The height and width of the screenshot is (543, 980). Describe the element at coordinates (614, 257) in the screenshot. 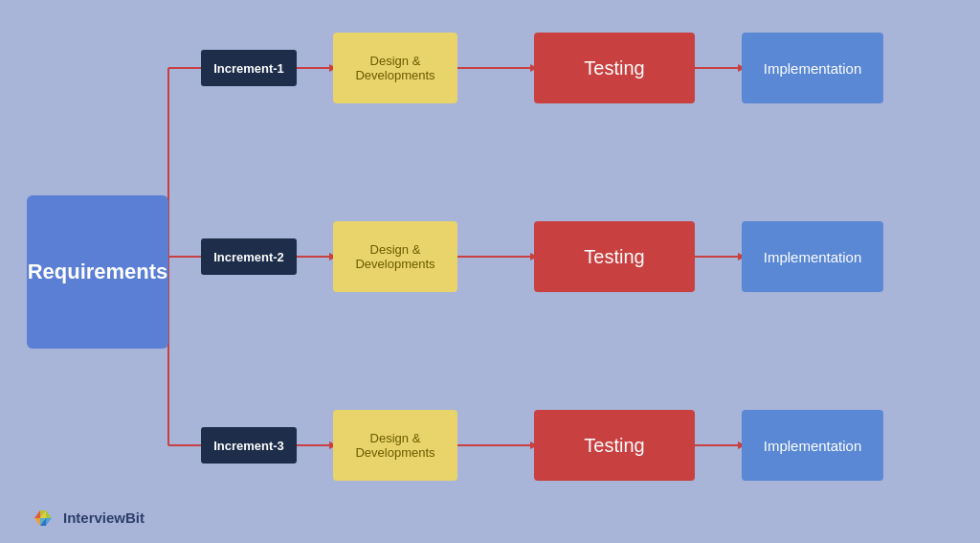

I see `testing-box-2: Testing` at that location.